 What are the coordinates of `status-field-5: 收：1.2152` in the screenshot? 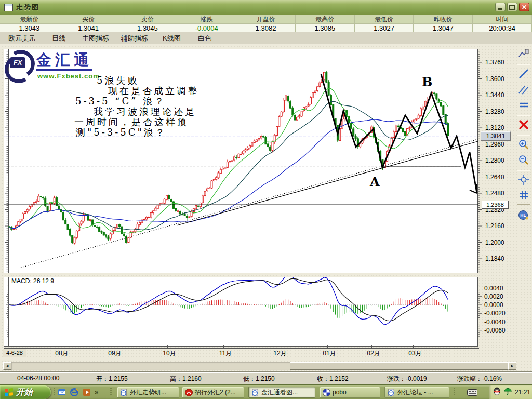 It's located at (332, 379).